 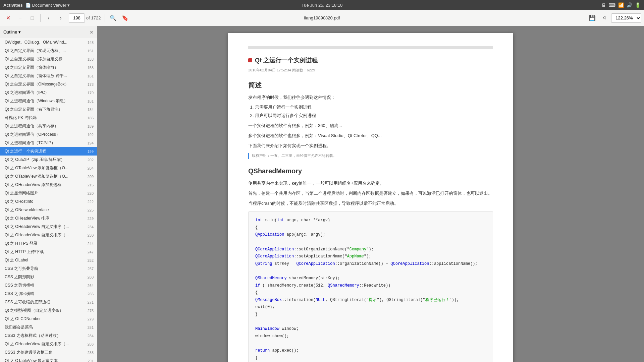 I want to click on sidebar-item: Qt 之模型/视图（自定义进度条）275, so click(x=48, y=310).